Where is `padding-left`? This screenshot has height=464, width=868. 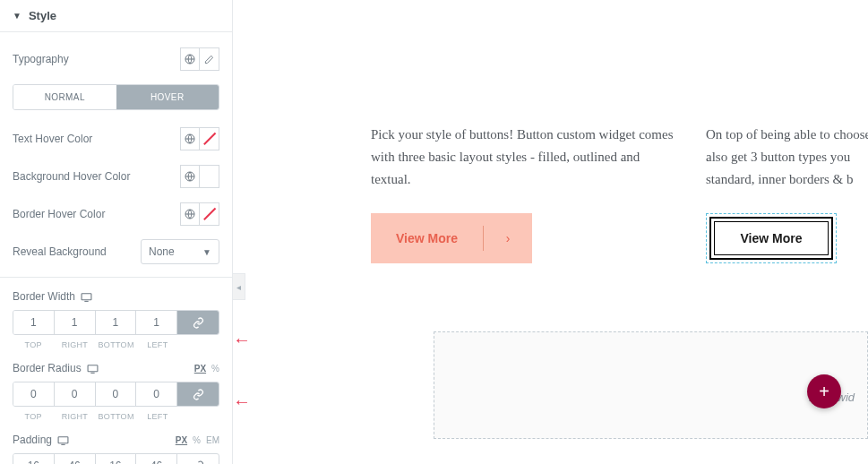
padding-left is located at coordinates (156, 459).